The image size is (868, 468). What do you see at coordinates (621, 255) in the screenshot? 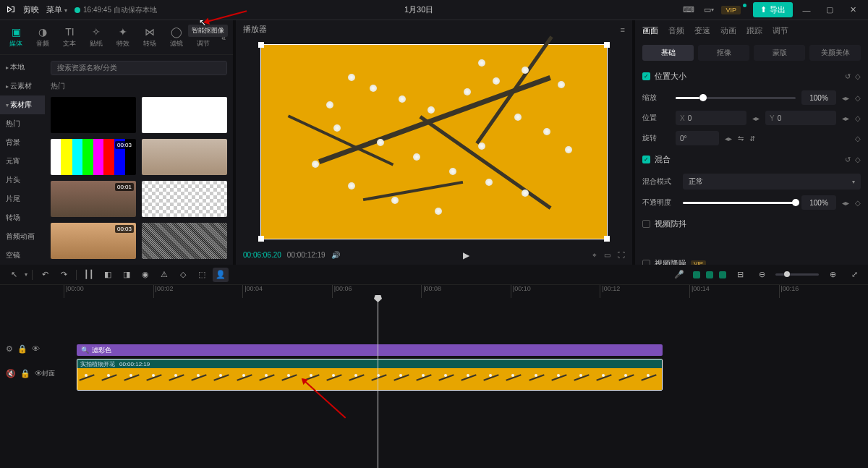
I see `fullscreen-icon: ⛶` at bounding box center [621, 255].